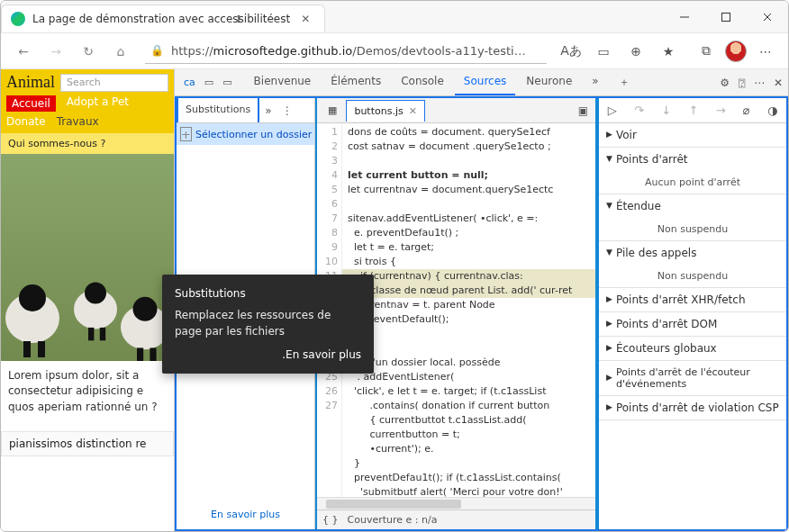  I want to click on editor-horizontal-scrollbar, so click(456, 503).